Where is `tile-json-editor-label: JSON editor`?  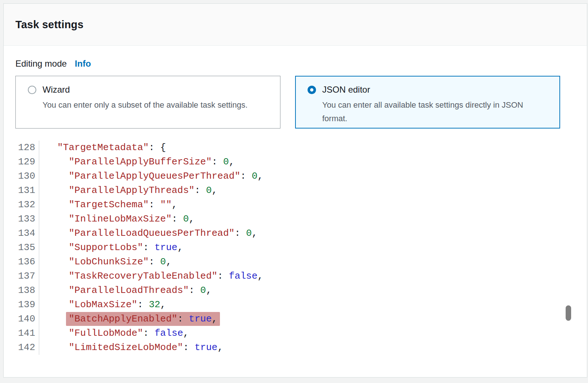 tile-json-editor-label: JSON editor is located at coordinates (346, 90).